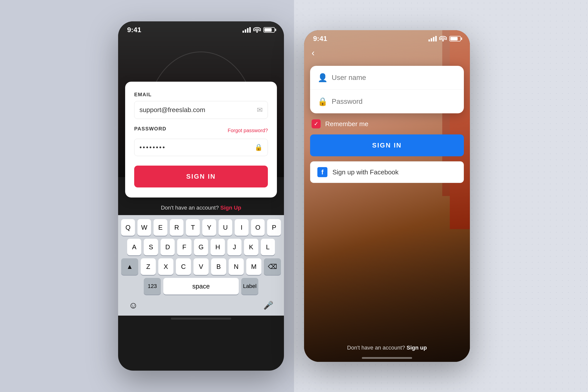 The width and height of the screenshot is (588, 392). What do you see at coordinates (201, 247) in the screenshot?
I see `keyboard-row2: A S D F G H J K L` at bounding box center [201, 247].